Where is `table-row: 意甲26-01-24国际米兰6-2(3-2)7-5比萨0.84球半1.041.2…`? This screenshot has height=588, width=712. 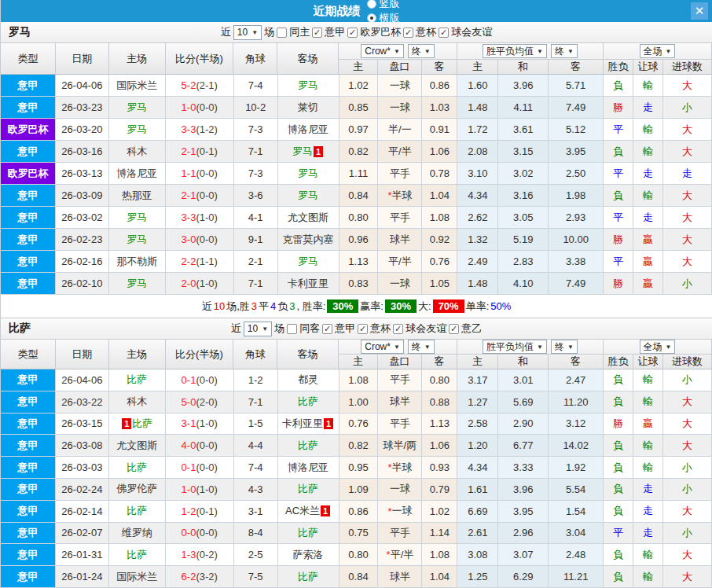
table-row: 意甲26-01-24国际米兰6-2(3-2)7-5比萨0.84球半1.041.2… is located at coordinates (357, 577).